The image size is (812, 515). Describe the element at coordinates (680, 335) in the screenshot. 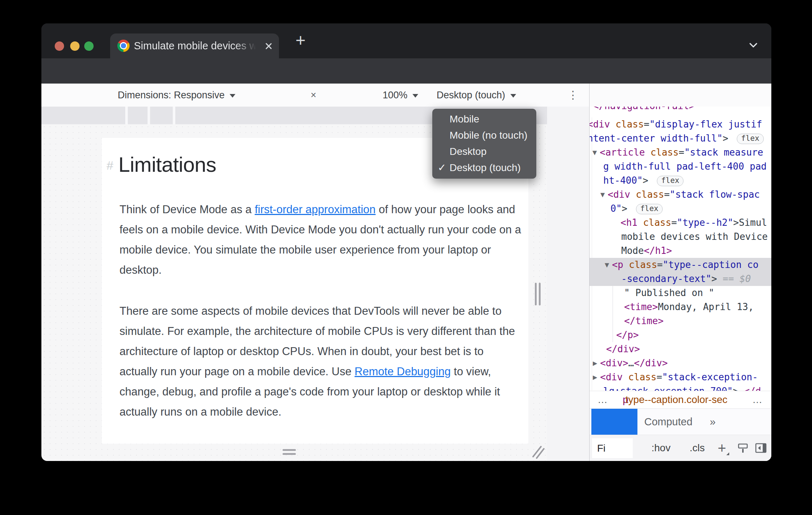

I see `dom-tree-line: </p>` at that location.